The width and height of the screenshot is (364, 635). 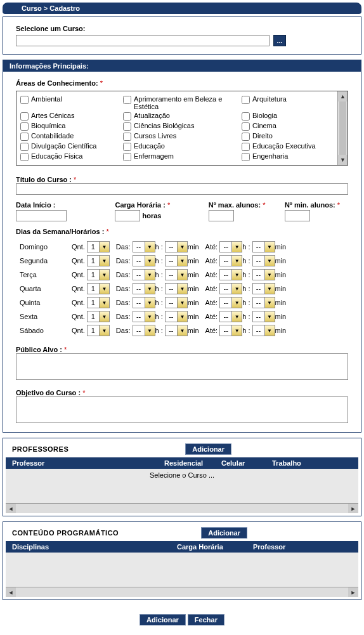 What do you see at coordinates (127, 216) in the screenshot?
I see `carga-horaria-input` at bounding box center [127, 216].